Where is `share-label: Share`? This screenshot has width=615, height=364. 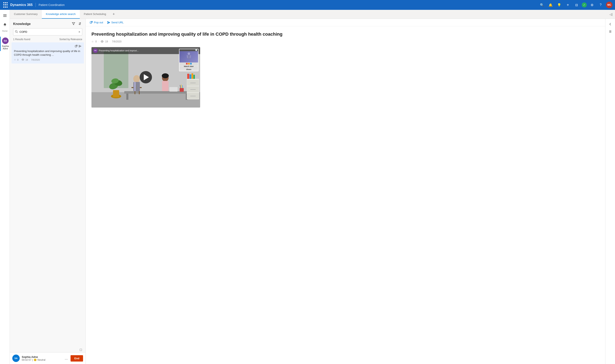
share-label: Share is located at coordinates (189, 69).